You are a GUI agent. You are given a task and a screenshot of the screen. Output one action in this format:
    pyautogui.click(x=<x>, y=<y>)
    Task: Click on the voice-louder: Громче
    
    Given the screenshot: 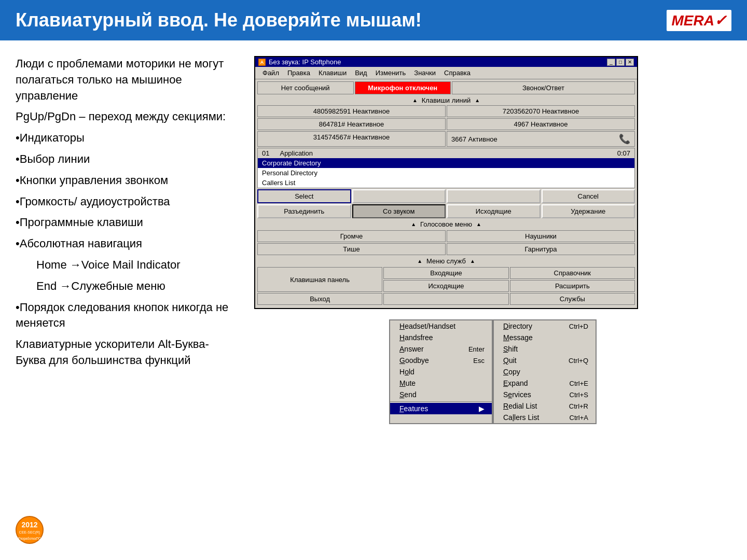 What is the action you would take?
    pyautogui.click(x=352, y=236)
    